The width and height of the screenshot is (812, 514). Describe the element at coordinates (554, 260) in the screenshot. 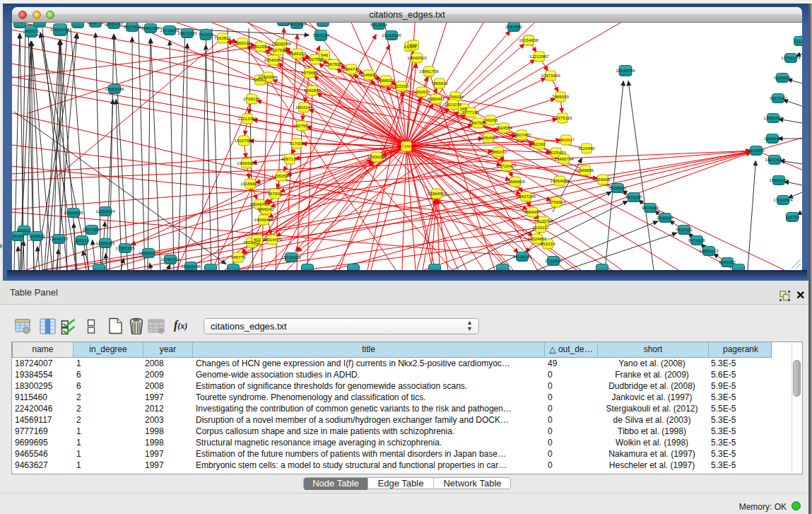

I see `svg-text: 1733426` at that location.